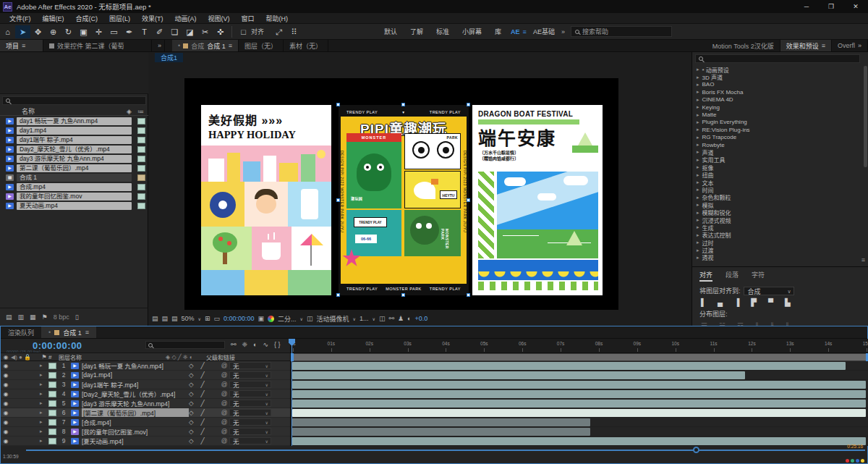 This screenshot has height=464, width=868. Describe the element at coordinates (754, 303) in the screenshot. I see `align-top-button: ▛` at that location.